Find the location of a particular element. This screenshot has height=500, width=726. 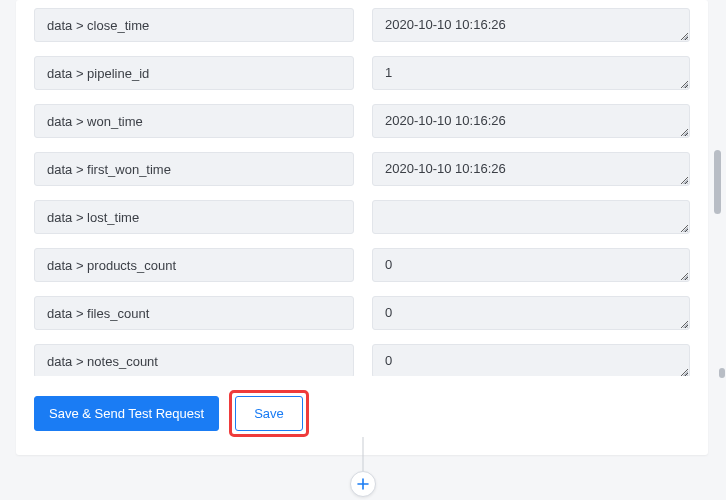

outer-scrollbar-thumb is located at coordinates (722, 373).